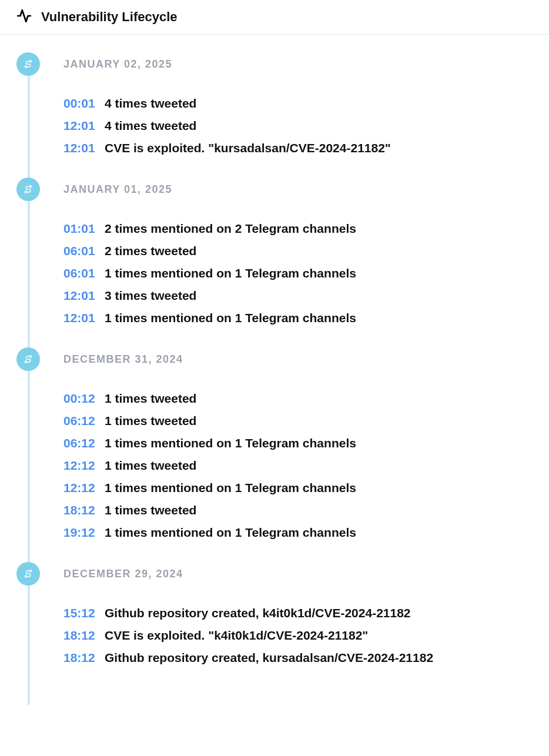 The width and height of the screenshot is (549, 756). I want to click on timeline-event: 06:121 times mentioned on 1 Telegram cha…, so click(298, 443).